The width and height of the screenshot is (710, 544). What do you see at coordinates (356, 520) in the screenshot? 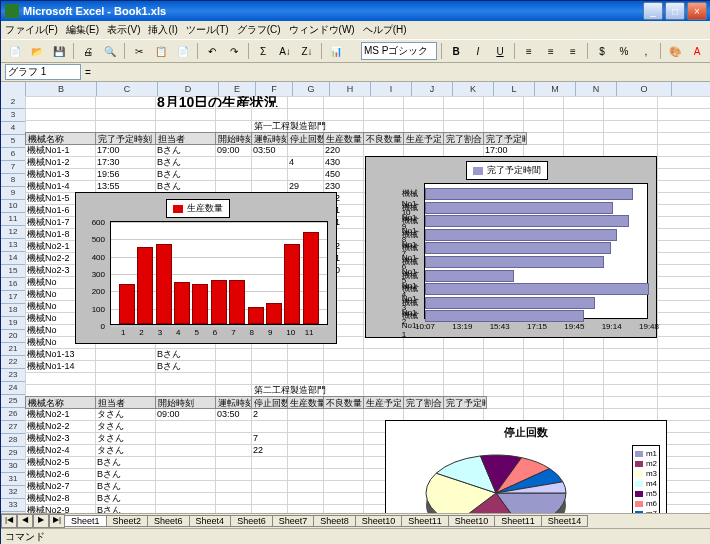
I see `sheet-tabs: |◀ ◀ ▶ ▶| Sheet1Sheet2Sheet6Sheet4Sheet6…` at bounding box center [356, 520].